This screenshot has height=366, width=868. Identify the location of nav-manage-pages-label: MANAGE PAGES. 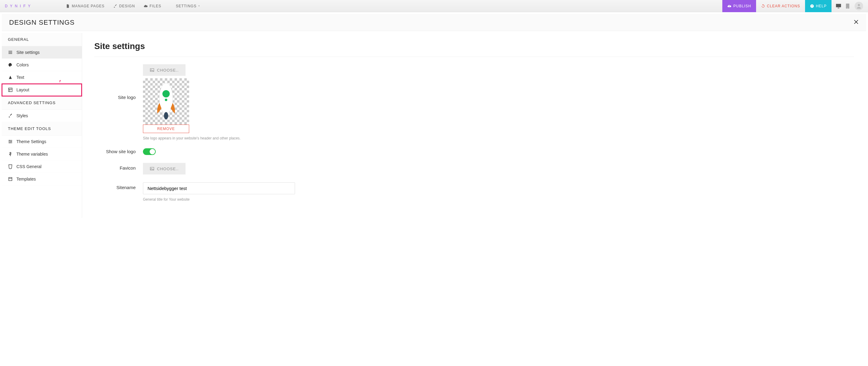
(88, 6).